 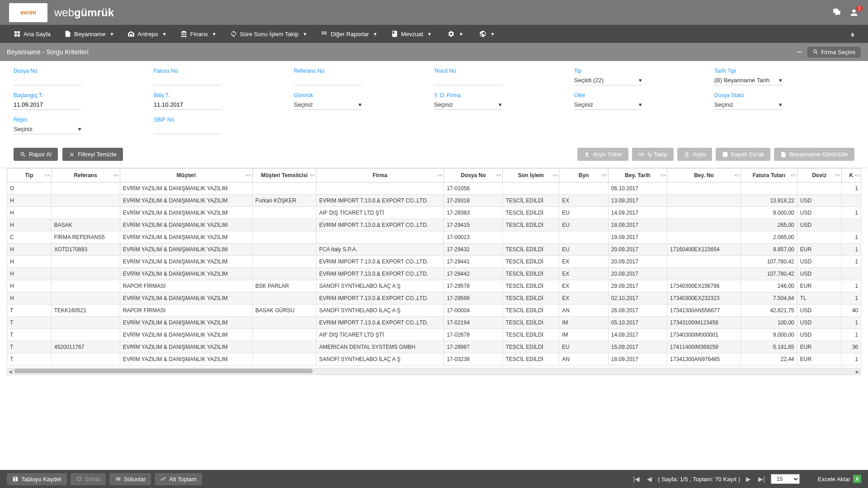 I want to click on cell-tutar: 9.000,00, so click(x=769, y=213).